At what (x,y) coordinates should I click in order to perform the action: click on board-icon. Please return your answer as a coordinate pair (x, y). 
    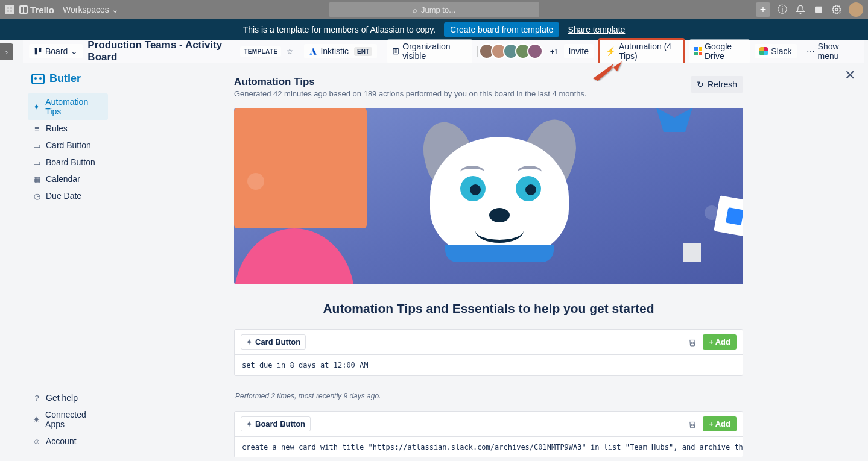
    Looking at the image, I should click on (38, 51).